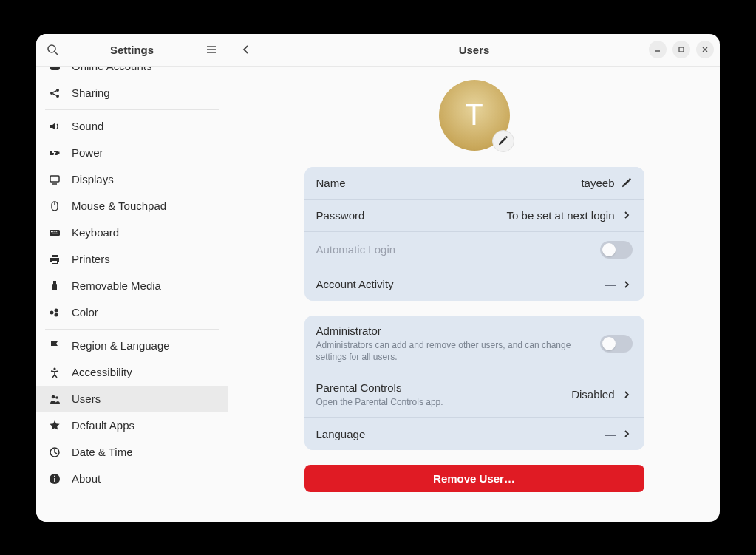 The width and height of the screenshot is (756, 555). I want to click on activity-value: —, so click(610, 284).